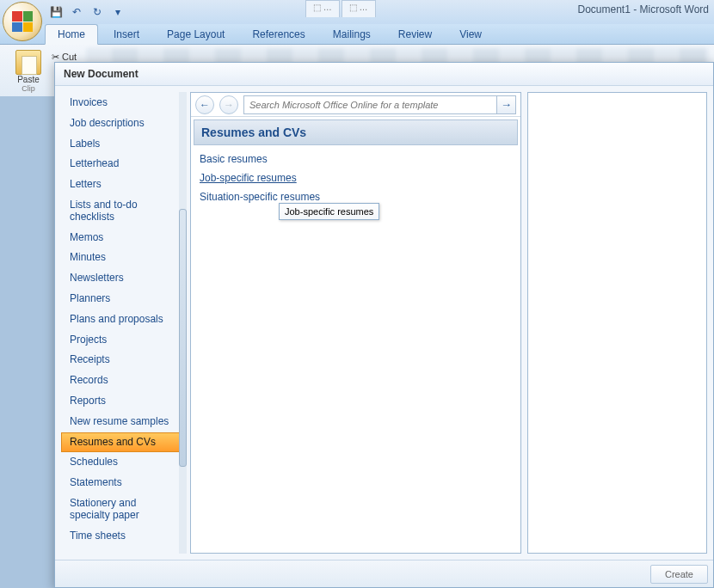 The image size is (714, 588). What do you see at coordinates (122, 320) in the screenshot?
I see `template-category-list: InvoicesJob descriptionsLabelsLetterhead…` at bounding box center [122, 320].